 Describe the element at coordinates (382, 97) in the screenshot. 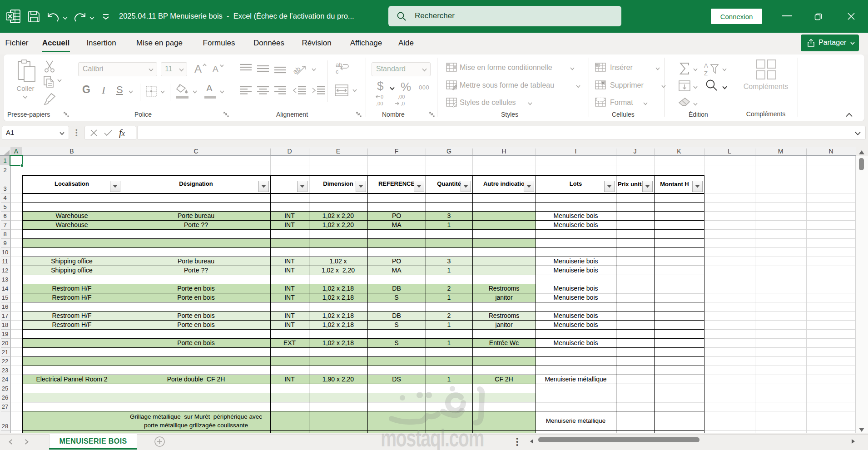

I see `svg-text: 0` at that location.